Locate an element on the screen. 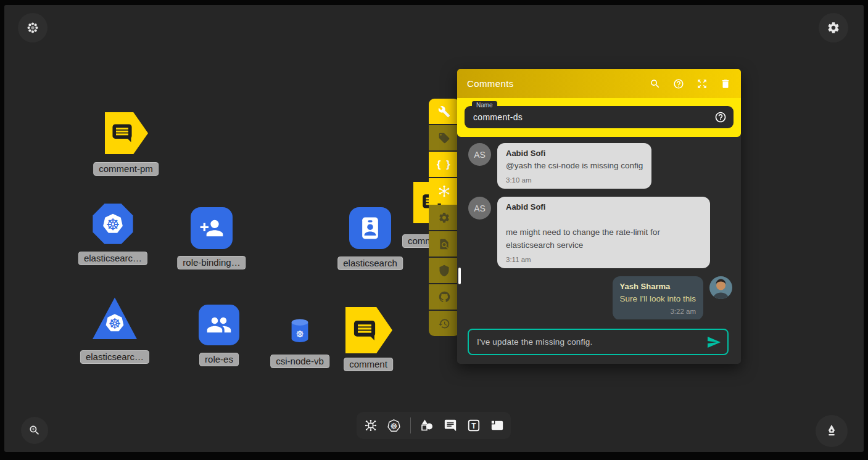  pen-nib-icon is located at coordinates (832, 431).